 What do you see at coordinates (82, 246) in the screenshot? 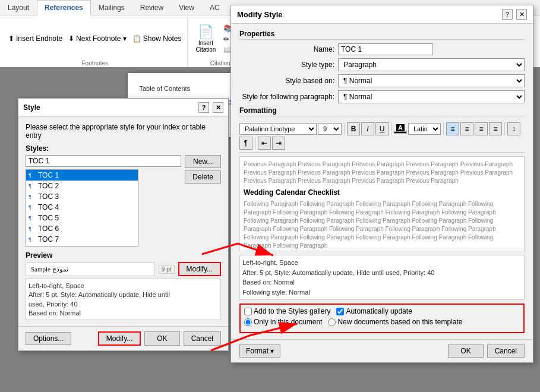
I see `style-item-toc8: ¶ TOC 8` at bounding box center [82, 246].